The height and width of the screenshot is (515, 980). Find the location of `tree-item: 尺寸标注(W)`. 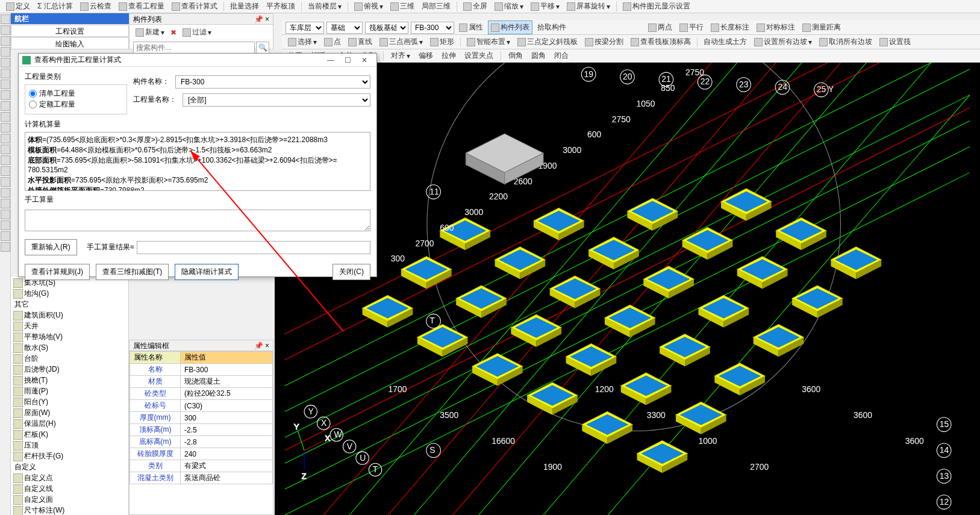

tree-item: 尺寸标注(W) is located at coordinates (70, 510).